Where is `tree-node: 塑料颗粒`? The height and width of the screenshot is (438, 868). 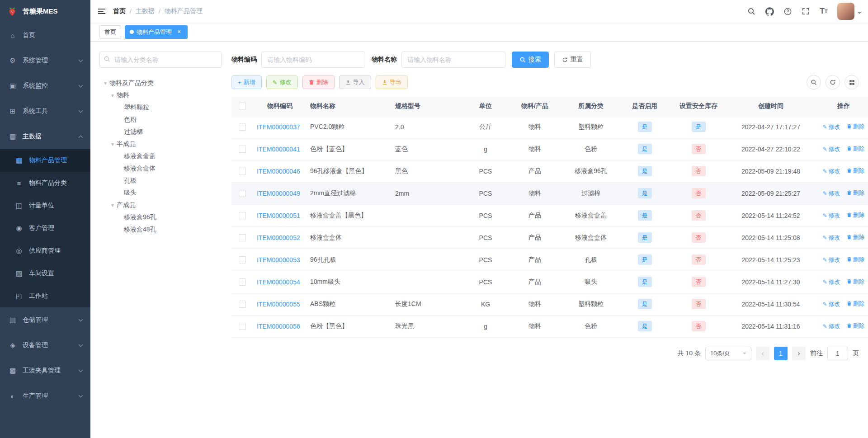
tree-node: 塑料颗粒 is located at coordinates (160, 108).